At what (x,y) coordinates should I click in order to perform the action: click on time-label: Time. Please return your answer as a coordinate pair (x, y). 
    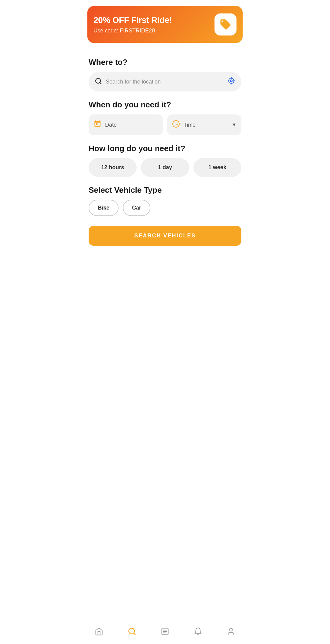
    Looking at the image, I should click on (189, 125).